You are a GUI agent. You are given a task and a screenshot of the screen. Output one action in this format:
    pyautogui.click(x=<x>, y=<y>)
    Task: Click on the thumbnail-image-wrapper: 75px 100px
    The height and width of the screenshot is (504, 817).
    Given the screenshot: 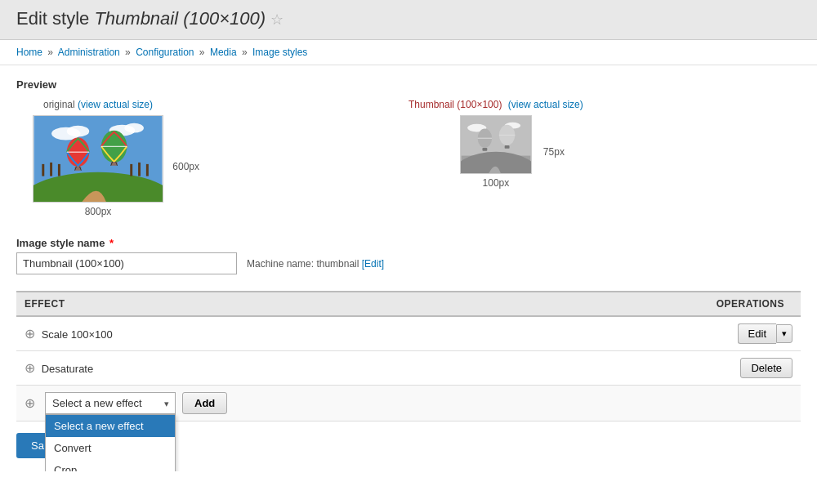 What is the action you would take?
    pyautogui.click(x=496, y=152)
    